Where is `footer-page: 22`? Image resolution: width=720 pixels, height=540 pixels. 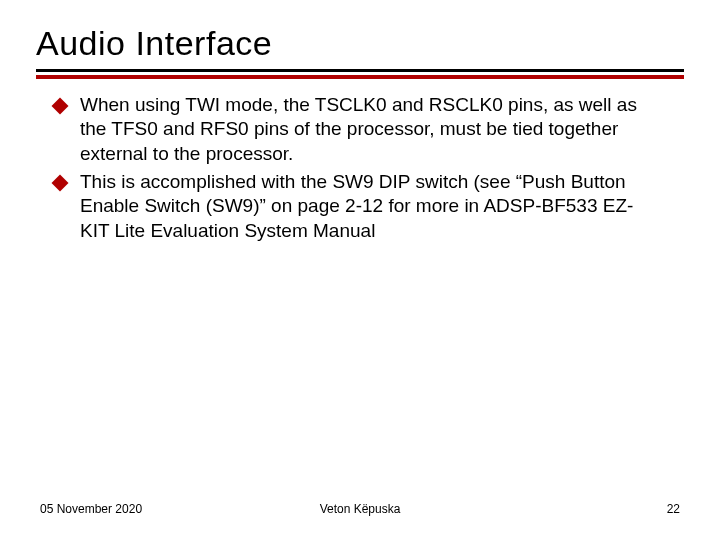
footer-page: 22 is located at coordinates (674, 509).